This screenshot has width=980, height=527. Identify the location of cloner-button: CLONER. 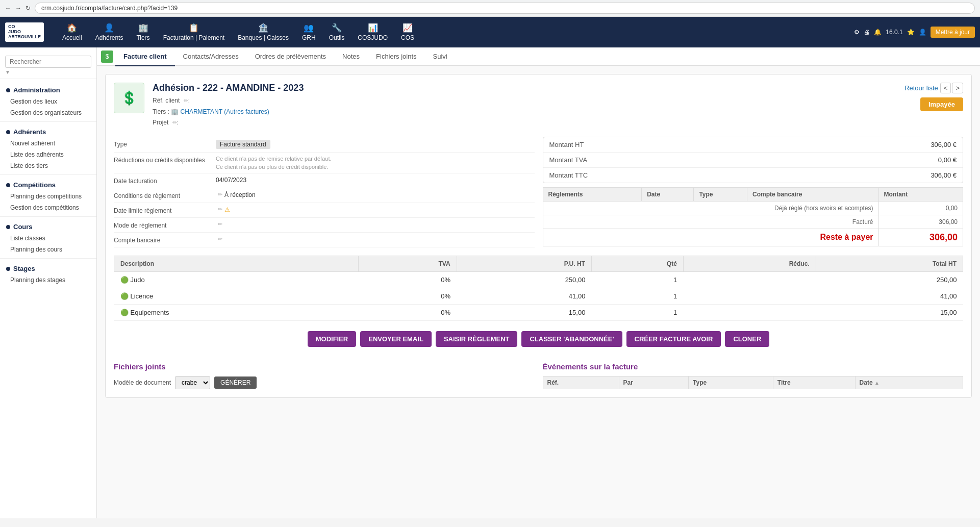
(747, 339).